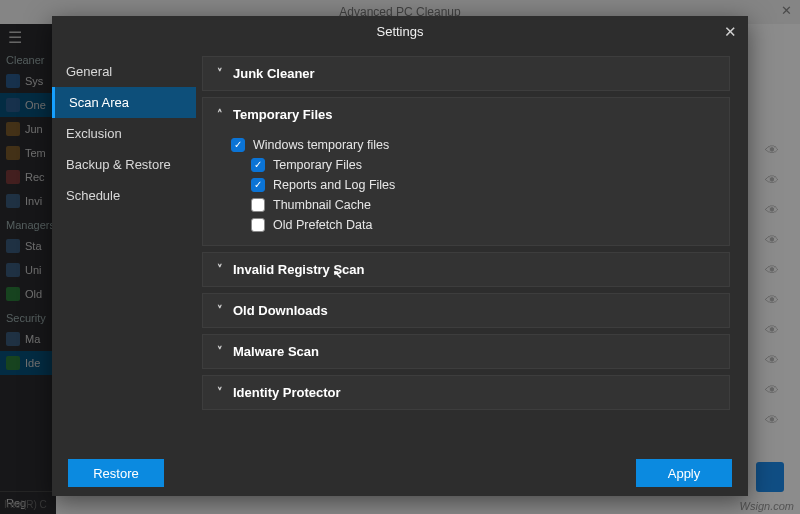 This screenshot has width=800, height=514. Describe the element at coordinates (476, 145) in the screenshot. I see `checkbox-row: Windows temporary files` at that location.